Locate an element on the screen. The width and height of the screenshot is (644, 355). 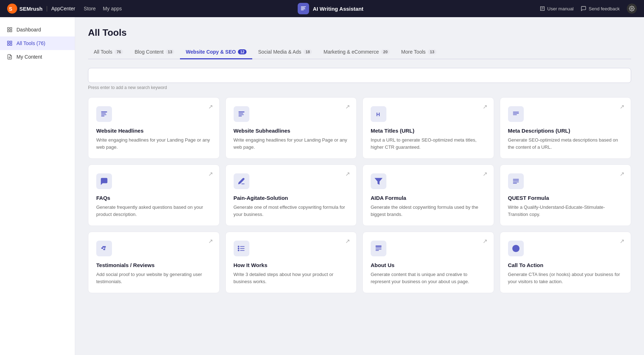
card-desc-2: Input a URL to generate SEO-optimized me… is located at coordinates (428, 144).